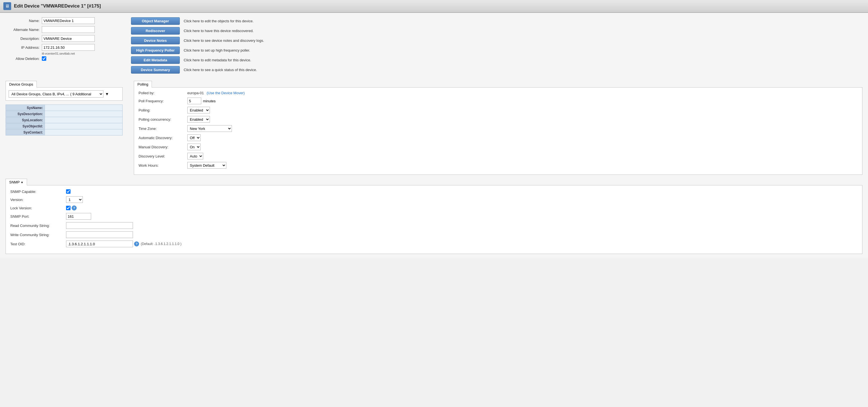 Image resolution: width=868 pixels, height=407 pixels. What do you see at coordinates (497, 60) in the screenshot?
I see `action-btn-row-4: Edit Metadata Click here to edit metadat…` at bounding box center [497, 60].